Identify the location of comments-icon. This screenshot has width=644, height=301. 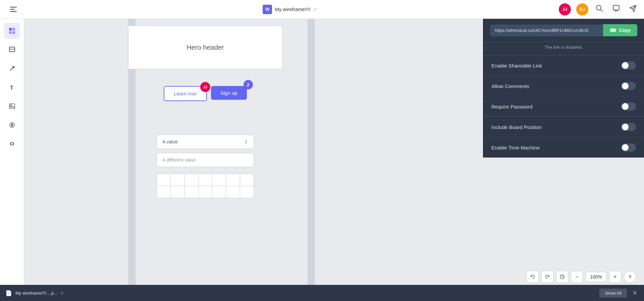
(616, 9).